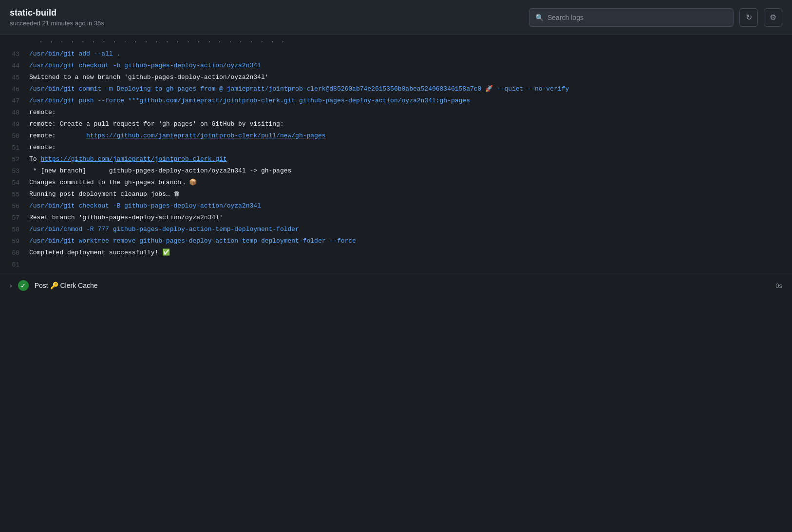 Image resolution: width=792 pixels, height=532 pixels. Describe the element at coordinates (15, 160) in the screenshot. I see `line-number: 52` at that location.